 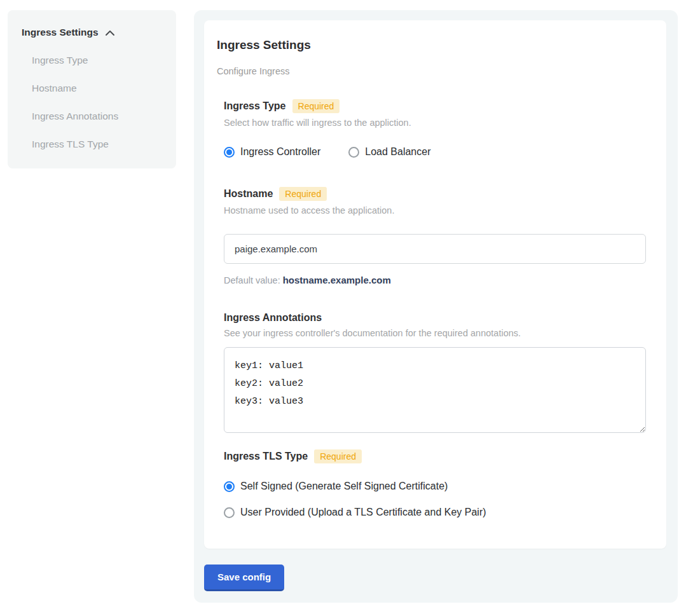 What do you see at coordinates (97, 60) in the screenshot?
I see `sidebar-item-ingress-type: Ingress Type` at bounding box center [97, 60].